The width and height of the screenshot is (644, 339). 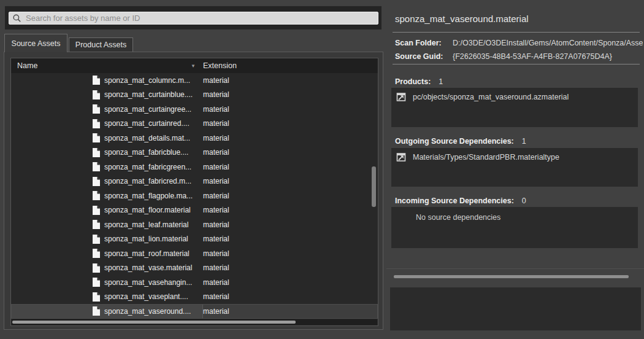 I want to click on table-row: sponza_mat_columnc.m... material, so click(x=194, y=80).